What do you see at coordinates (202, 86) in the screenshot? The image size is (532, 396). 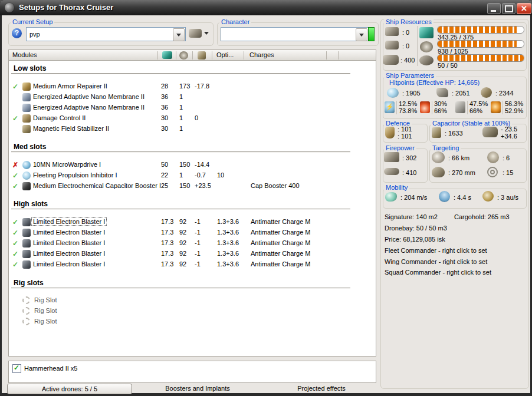 I see `module-cap: -17.8` at bounding box center [202, 86].